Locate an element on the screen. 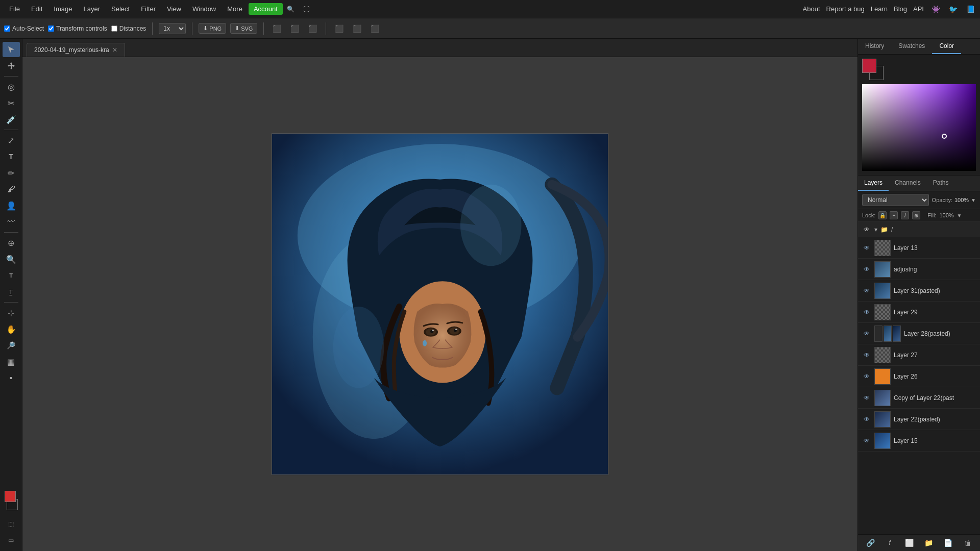 Image resolution: width=980 pixels, height=551 pixels. layer-item-31: 👁 Layer 31(pasted) is located at coordinates (919, 291).